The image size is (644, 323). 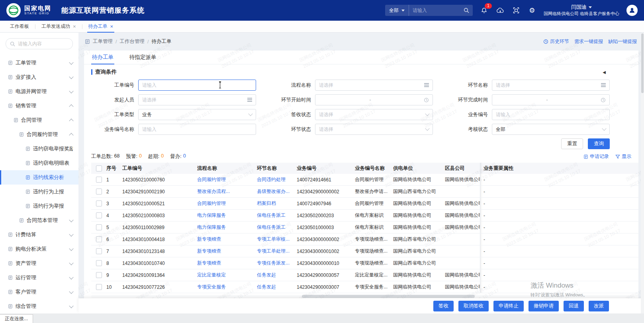 What do you see at coordinates (484, 10) in the screenshot?
I see `notifications-button: 1` at bounding box center [484, 10].